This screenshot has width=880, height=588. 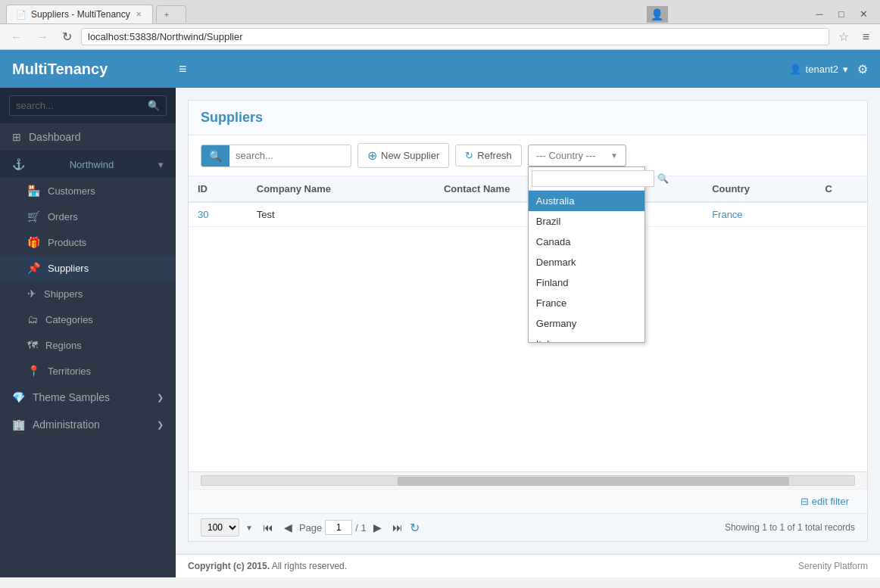 What do you see at coordinates (232, 117) in the screenshot?
I see `page-title: Suppliers` at bounding box center [232, 117].